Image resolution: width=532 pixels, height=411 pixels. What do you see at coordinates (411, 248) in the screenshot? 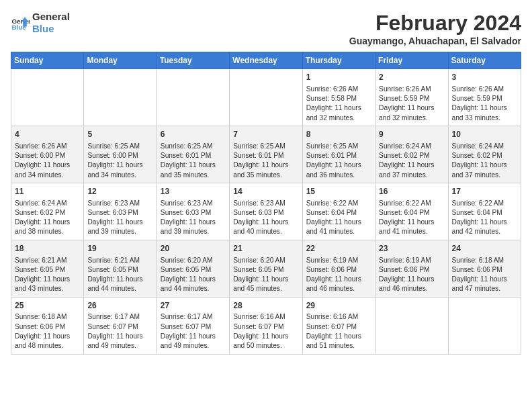
I see `day-number: 23` at bounding box center [411, 248].